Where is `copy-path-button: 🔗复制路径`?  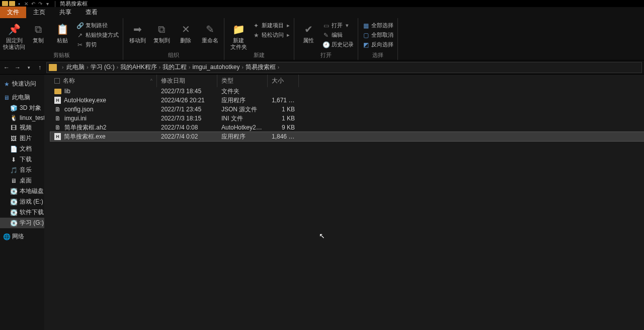 copy-path-button: 🔗复制路径 is located at coordinates (98, 25).